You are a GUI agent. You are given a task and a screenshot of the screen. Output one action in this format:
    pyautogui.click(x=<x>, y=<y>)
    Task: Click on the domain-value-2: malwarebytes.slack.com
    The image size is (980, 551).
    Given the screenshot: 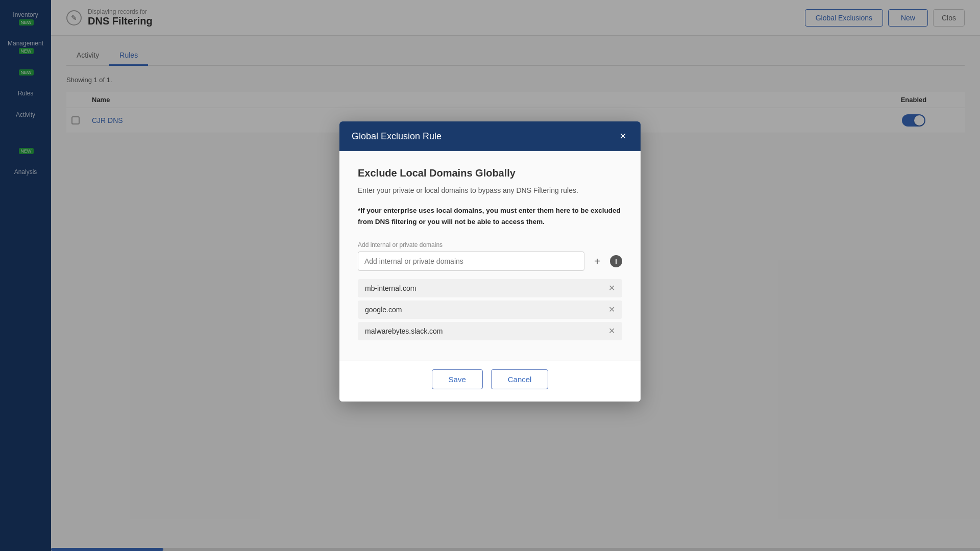 What is the action you would take?
    pyautogui.click(x=404, y=331)
    